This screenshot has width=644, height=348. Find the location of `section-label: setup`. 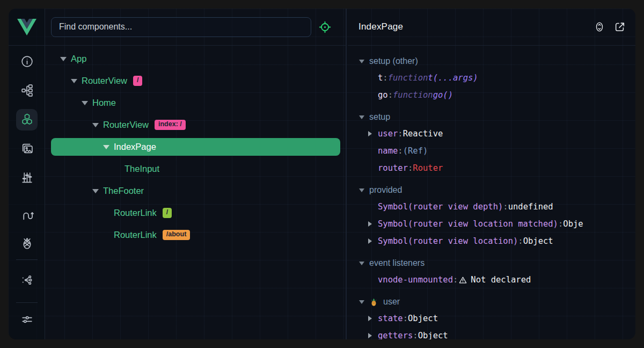

section-label: setup is located at coordinates (380, 117).